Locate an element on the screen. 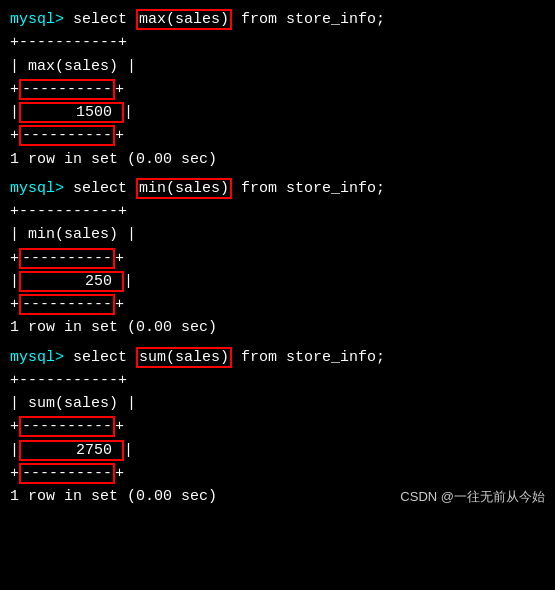  min-value-line: | 250 | is located at coordinates (278, 282).